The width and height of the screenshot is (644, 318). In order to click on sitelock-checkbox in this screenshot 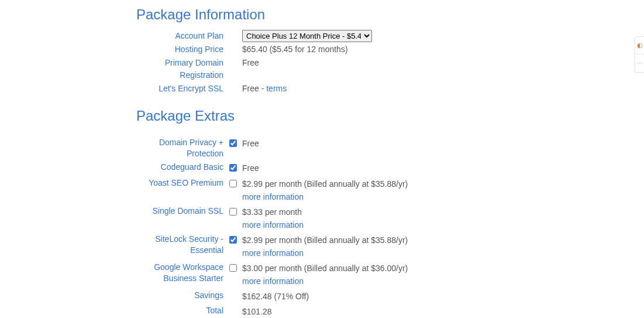, I will do `click(233, 240)`.